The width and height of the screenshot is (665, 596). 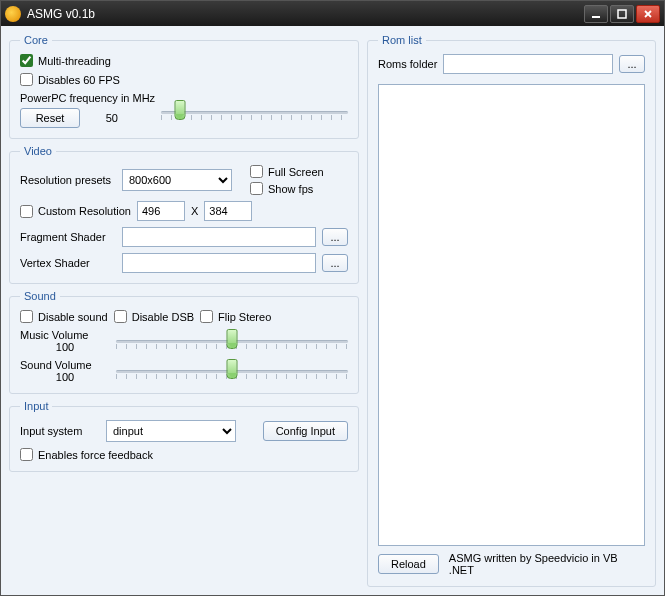 I want to click on video-group: Video Resolution presets 800x600 Full Sc…, so click(x=184, y=214).